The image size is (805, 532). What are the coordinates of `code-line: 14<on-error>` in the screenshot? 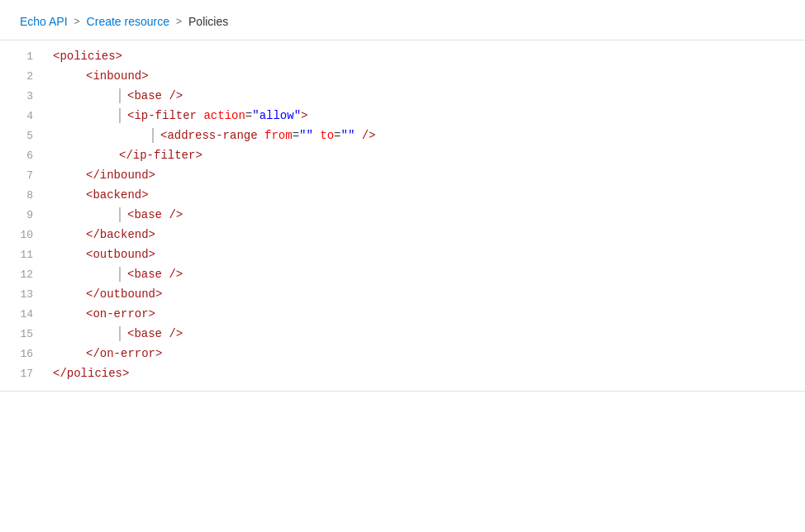 It's located at (402, 315).